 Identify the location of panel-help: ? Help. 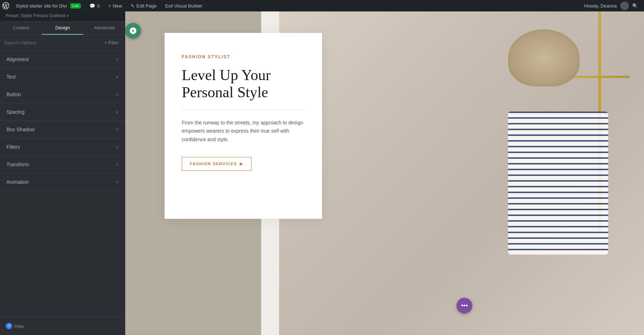
(63, 326).